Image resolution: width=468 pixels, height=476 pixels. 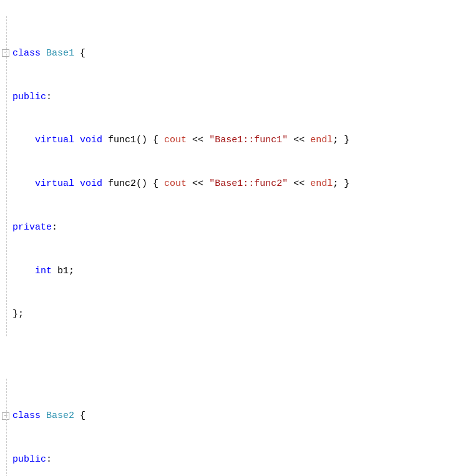 I want to click on base2-header-line: class Base2 {, so click(x=240, y=415).